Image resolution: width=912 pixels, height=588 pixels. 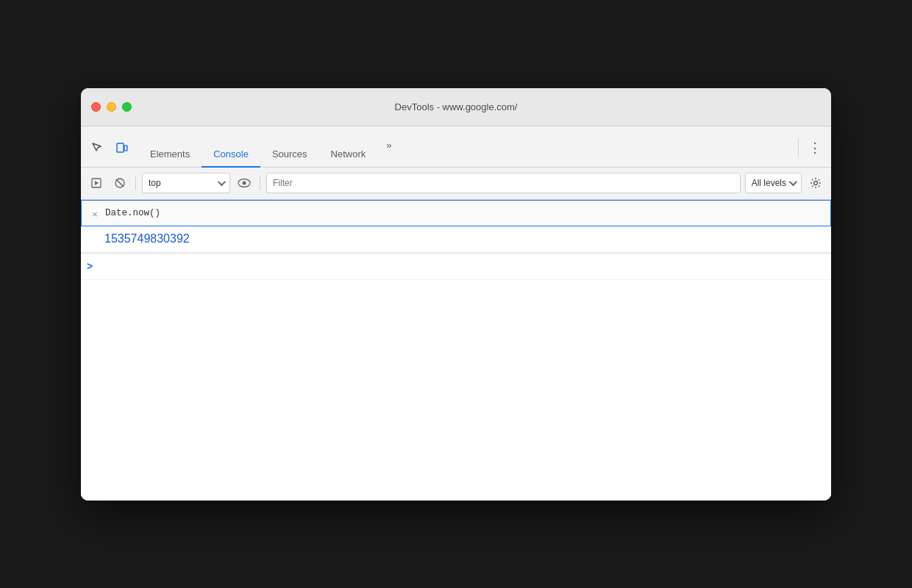 I want to click on window-title: DevTools - www.google.com/, so click(x=456, y=107).